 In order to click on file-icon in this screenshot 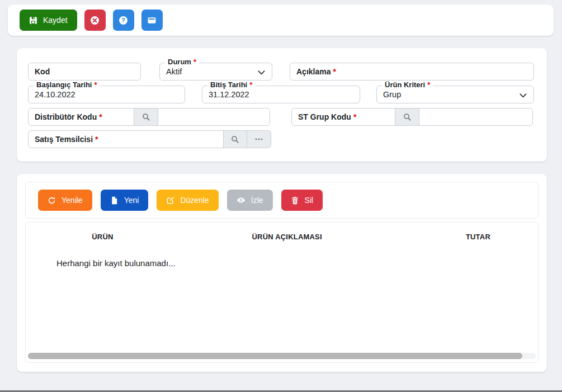, I will do `click(114, 200)`.